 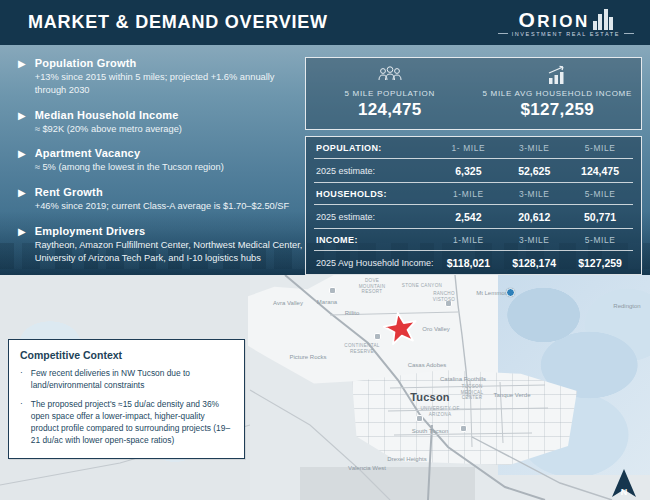 I want to click on table-row: 2025 Avg Household Income: $118,021 $128…, so click(x=474, y=263).